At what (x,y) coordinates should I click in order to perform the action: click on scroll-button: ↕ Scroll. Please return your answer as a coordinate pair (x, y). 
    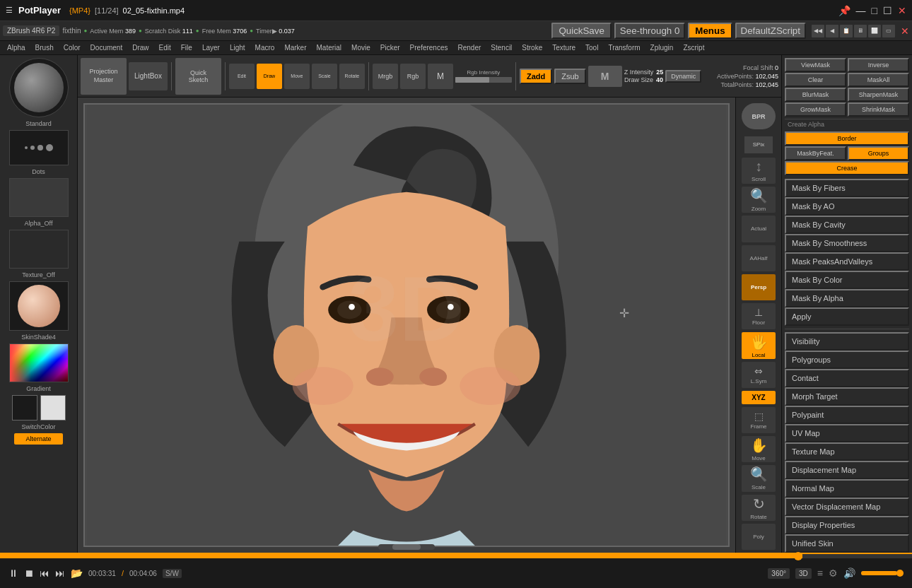
    Looking at the image, I should click on (759, 171).